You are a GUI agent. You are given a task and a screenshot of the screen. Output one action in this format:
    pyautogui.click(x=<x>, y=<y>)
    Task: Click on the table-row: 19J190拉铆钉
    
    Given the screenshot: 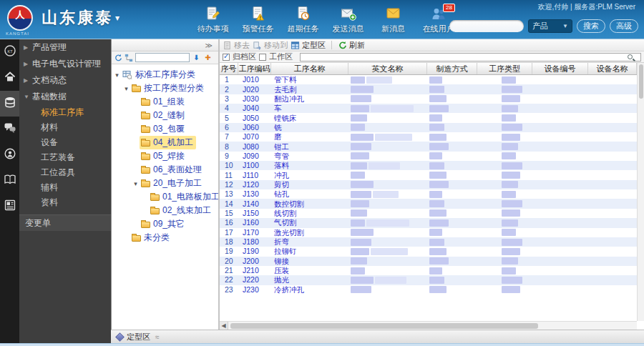 What is the action you would take?
    pyautogui.click(x=432, y=252)
    